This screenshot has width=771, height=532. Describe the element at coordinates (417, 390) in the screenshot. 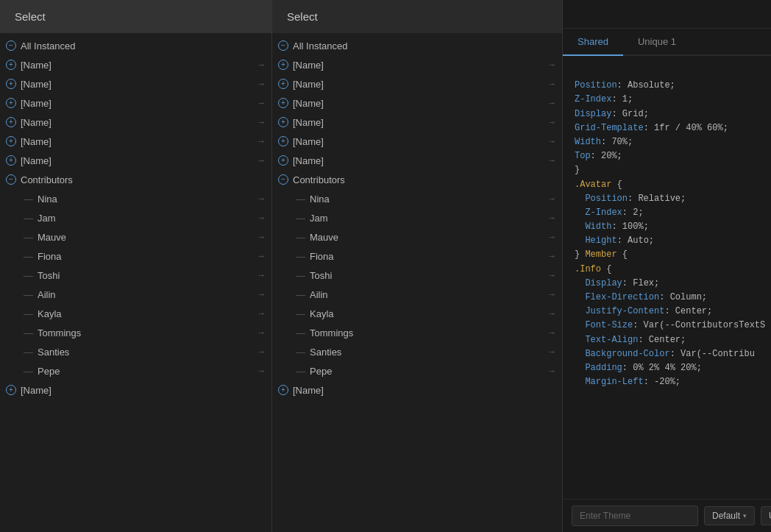

I see `middle-bottom-name-row: + [Name]` at that location.